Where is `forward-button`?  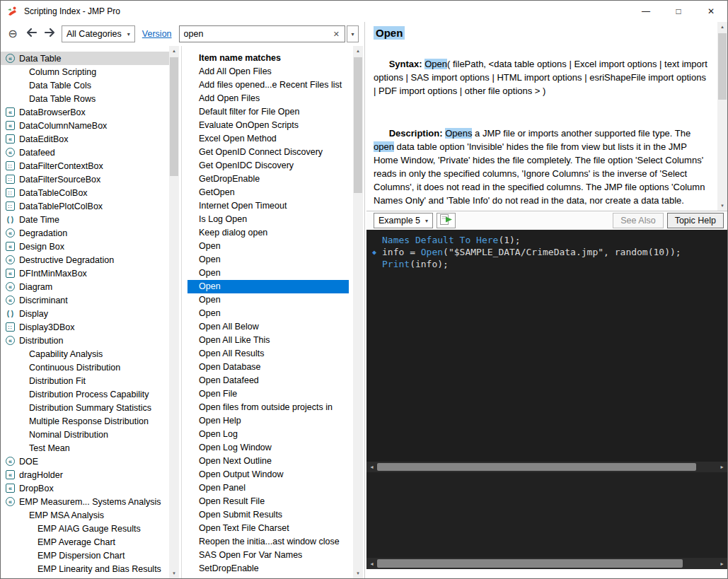 forward-button is located at coordinates (50, 34).